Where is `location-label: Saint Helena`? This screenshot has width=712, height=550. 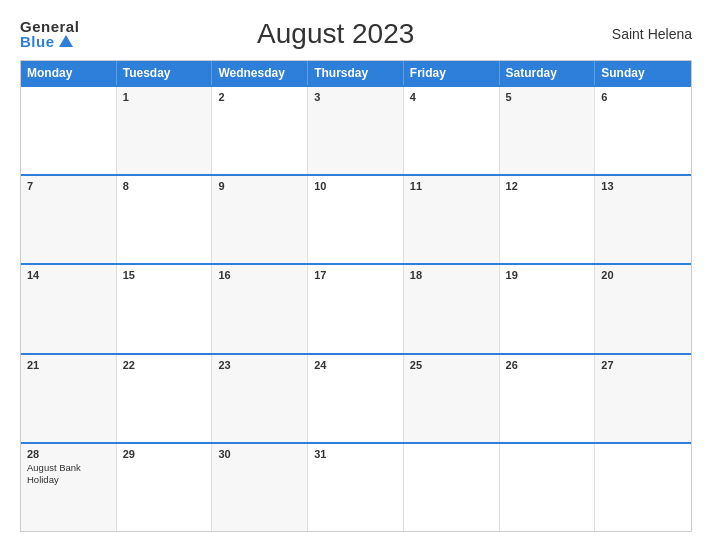 location-label: Saint Helena is located at coordinates (642, 34).